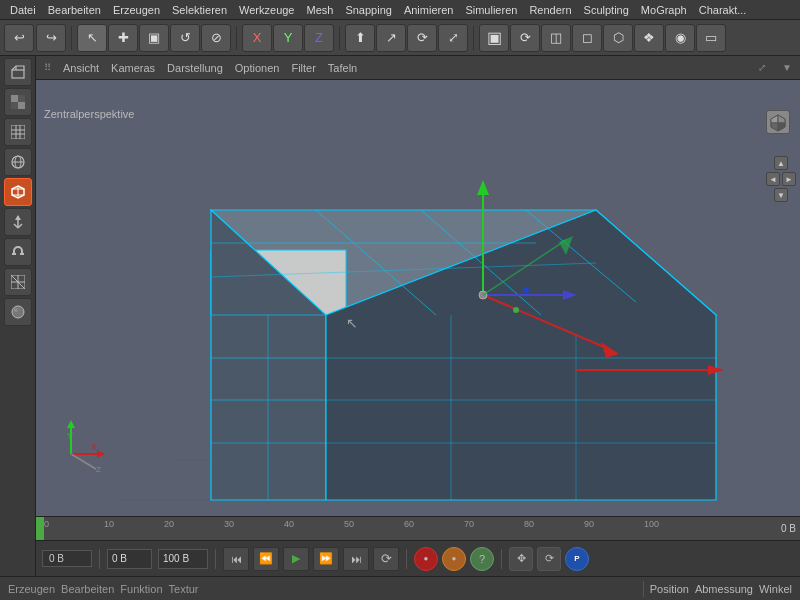  Describe the element at coordinates (762, 68) in the screenshot. I see `viewport-expand-icon: ⤢` at that location.